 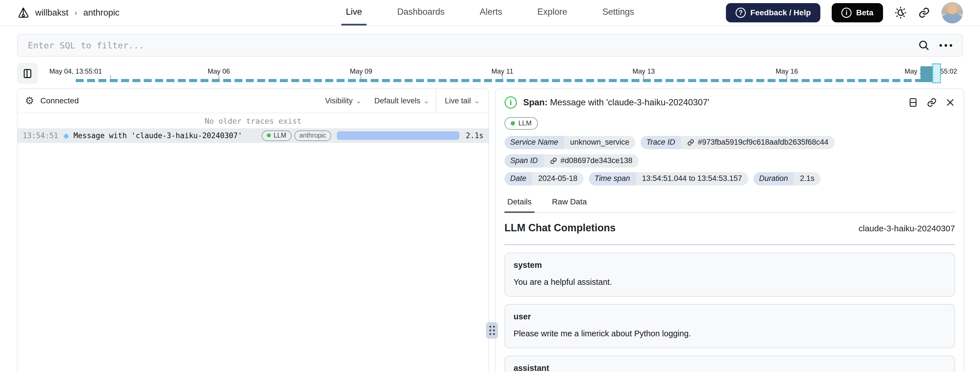 I want to click on tab-dashboards: Dashboards, so click(x=421, y=13).